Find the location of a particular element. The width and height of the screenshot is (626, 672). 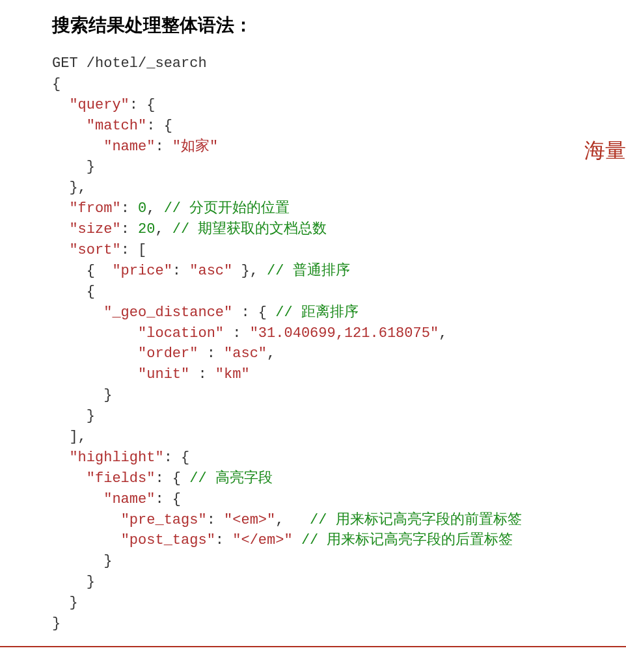

key-geo: "_geo_distance" is located at coordinates (168, 312).